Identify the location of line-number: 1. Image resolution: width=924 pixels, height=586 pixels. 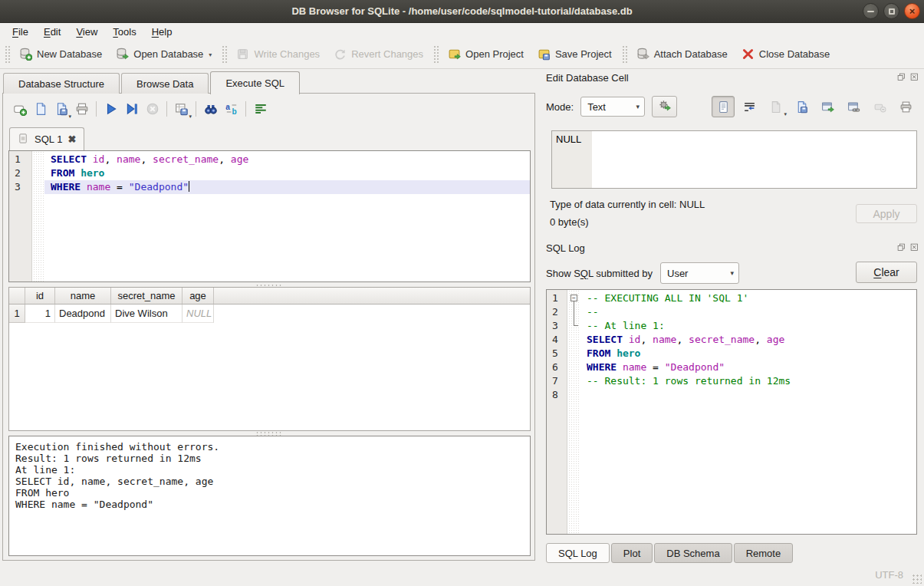
(23, 160).